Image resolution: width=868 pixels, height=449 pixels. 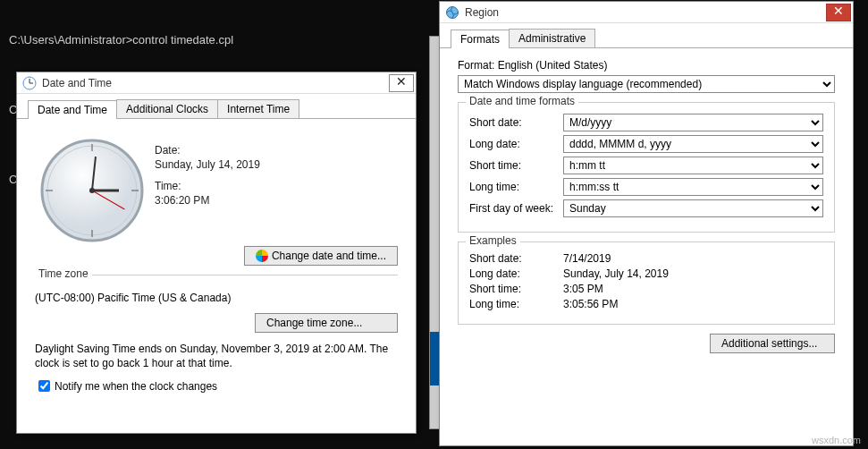 I want to click on timezone-section-label: Time zone, so click(x=63, y=274).